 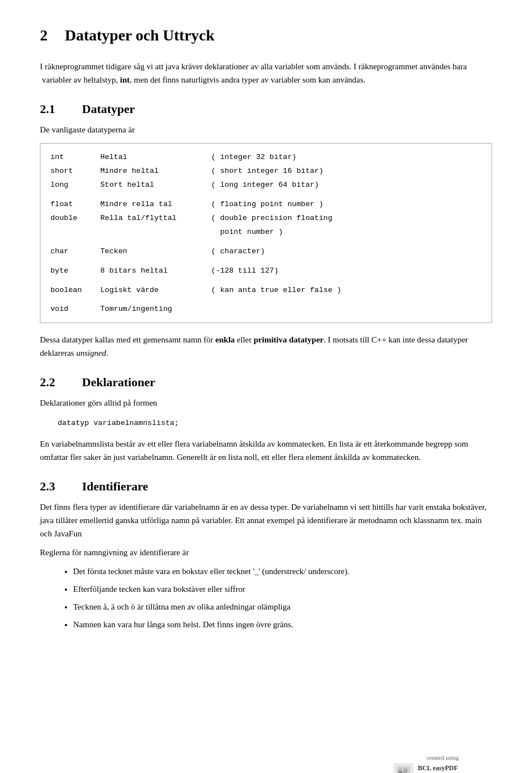 I want to click on table-row: int Heltal ( integer 32 bitar), so click(x=266, y=157).